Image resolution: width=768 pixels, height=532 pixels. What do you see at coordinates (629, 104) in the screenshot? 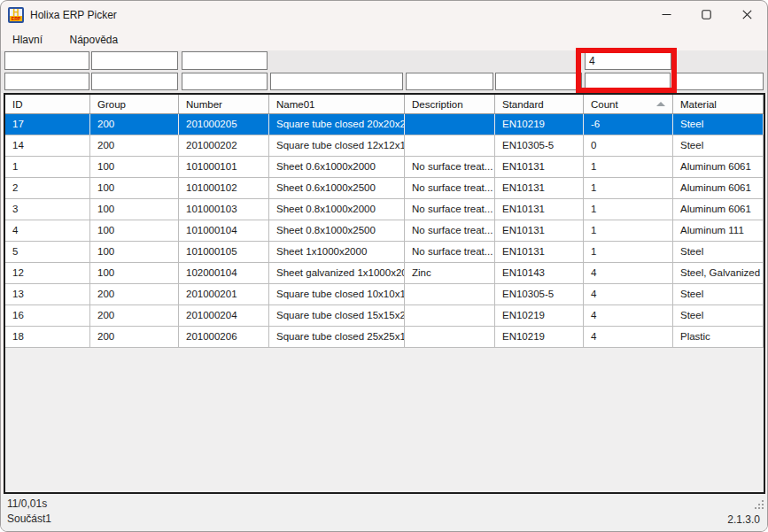
I see `column-header-count: Count` at bounding box center [629, 104].